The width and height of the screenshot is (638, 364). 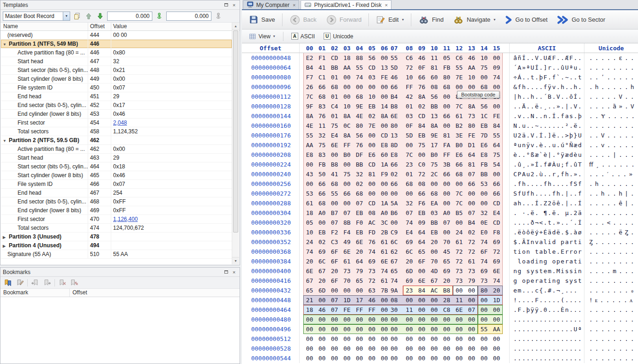 I want to click on hex-byte: 13, so click(x=384, y=67).